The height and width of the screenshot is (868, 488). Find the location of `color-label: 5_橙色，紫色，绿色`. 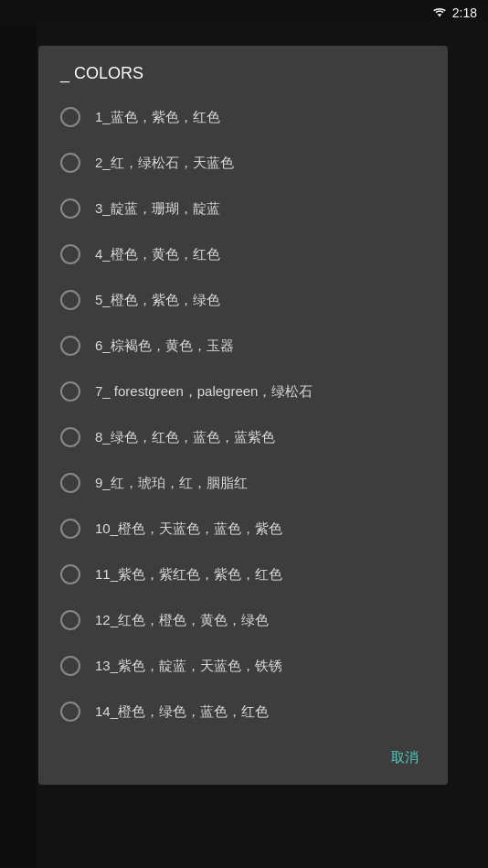

color-label: 5_橙色，紫色，绿色 is located at coordinates (157, 300).